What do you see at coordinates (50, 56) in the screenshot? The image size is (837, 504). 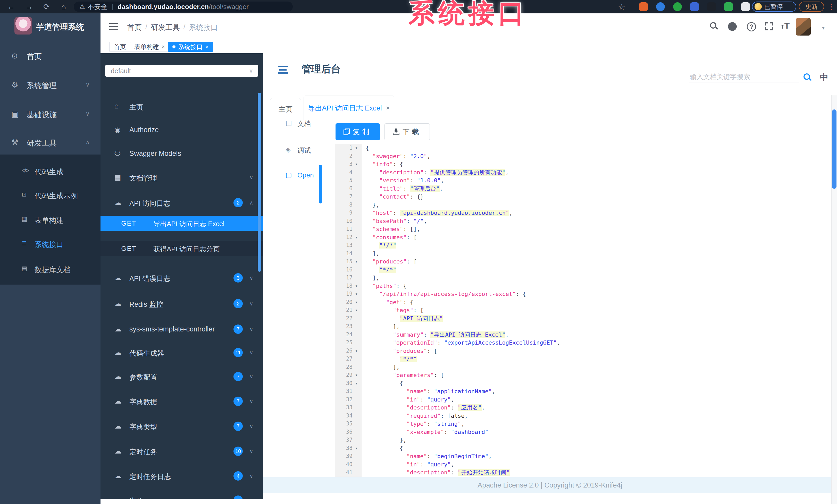 I see `sidebar-item-1: ⊙首页` at bounding box center [50, 56].